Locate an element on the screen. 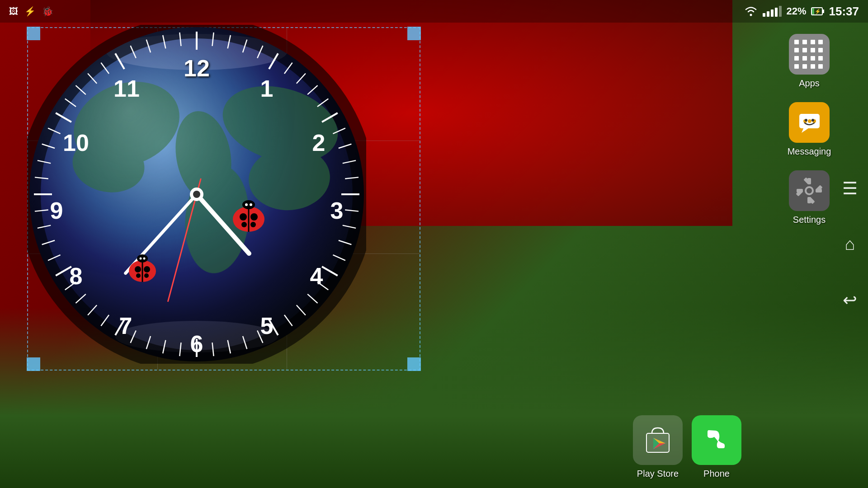  svg-text: 12 is located at coordinates (197, 68).